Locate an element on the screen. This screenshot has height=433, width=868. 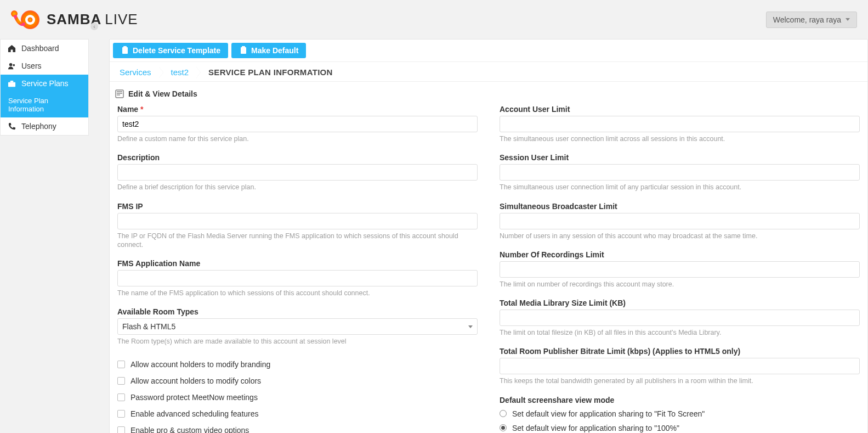
name-label: Name * is located at coordinates (297, 109).